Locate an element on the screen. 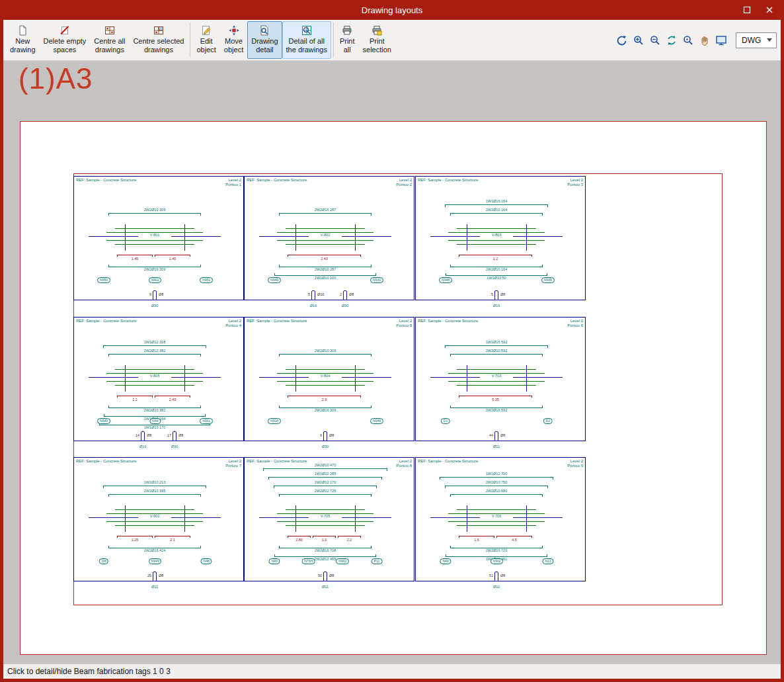  fabrication-tag: N918 is located at coordinates (274, 421).